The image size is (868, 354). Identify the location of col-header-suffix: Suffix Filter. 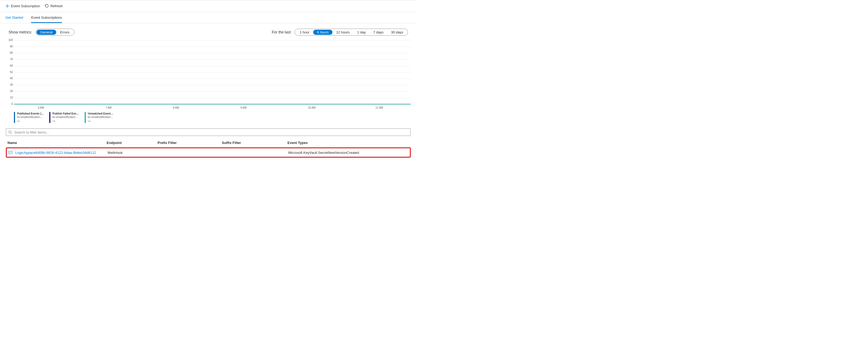
(255, 143).